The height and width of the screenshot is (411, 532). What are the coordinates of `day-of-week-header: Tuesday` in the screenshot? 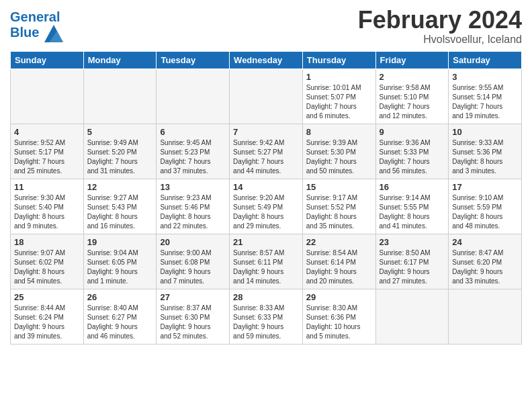 It's located at (193, 60).